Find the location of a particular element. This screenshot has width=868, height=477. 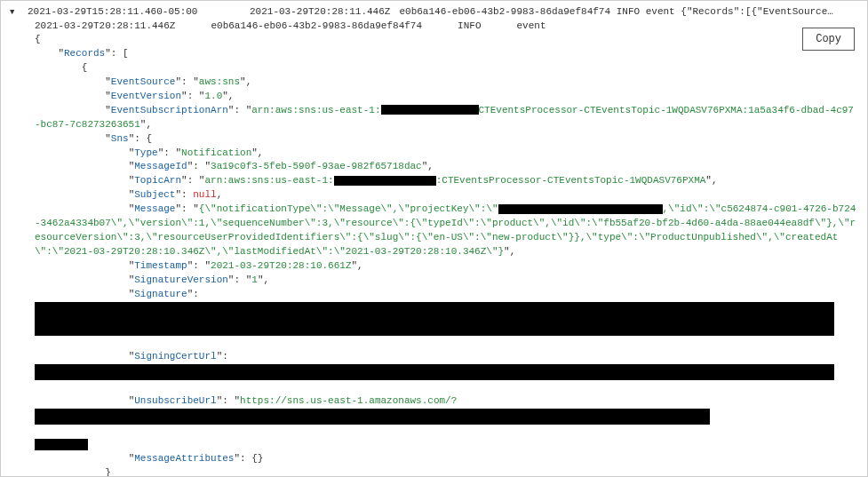

val-subject: null is located at coordinates (204, 195).